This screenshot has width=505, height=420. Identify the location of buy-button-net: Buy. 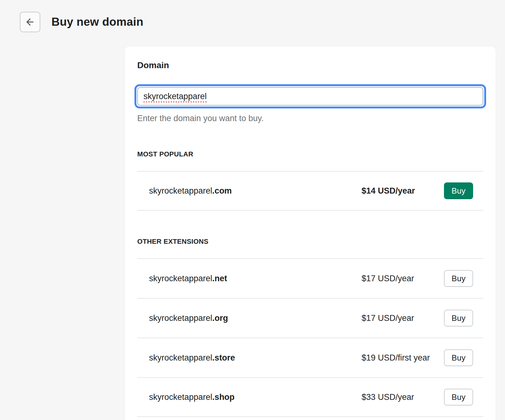
(459, 278).